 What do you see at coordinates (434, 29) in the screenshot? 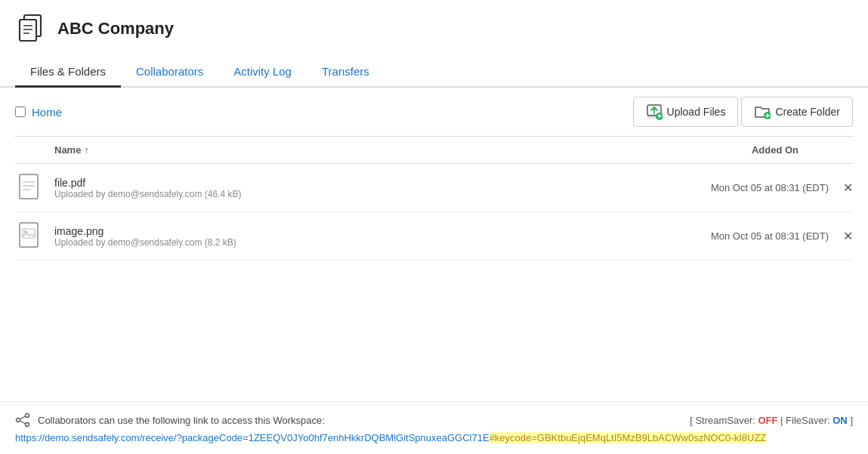
I see `header: ABC Company` at bounding box center [434, 29].